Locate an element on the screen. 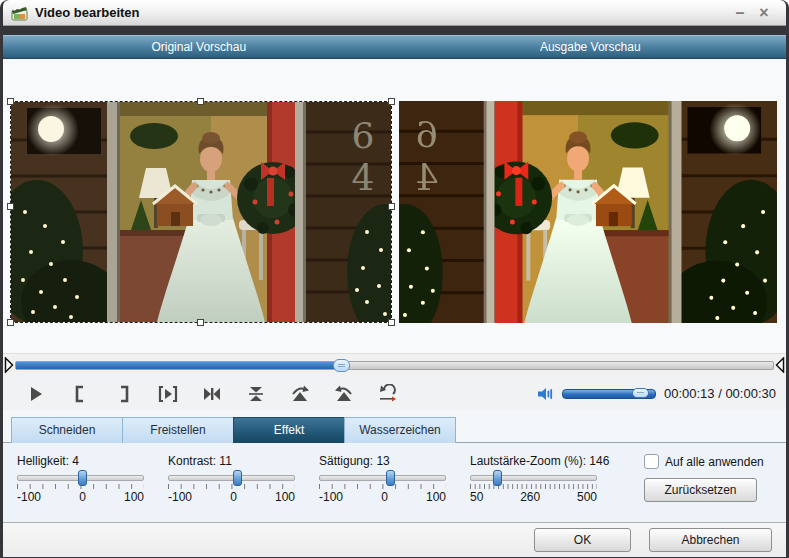  tool-tabs: Schneiden Freistellen Effekt Wasserzeich… is located at coordinates (394, 426).